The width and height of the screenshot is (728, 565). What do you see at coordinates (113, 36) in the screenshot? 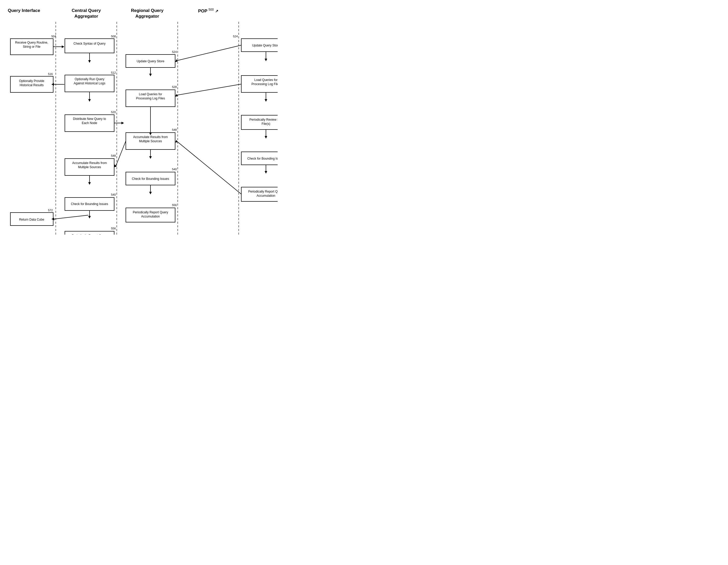
I see `svg-text: 508` at bounding box center [113, 36].